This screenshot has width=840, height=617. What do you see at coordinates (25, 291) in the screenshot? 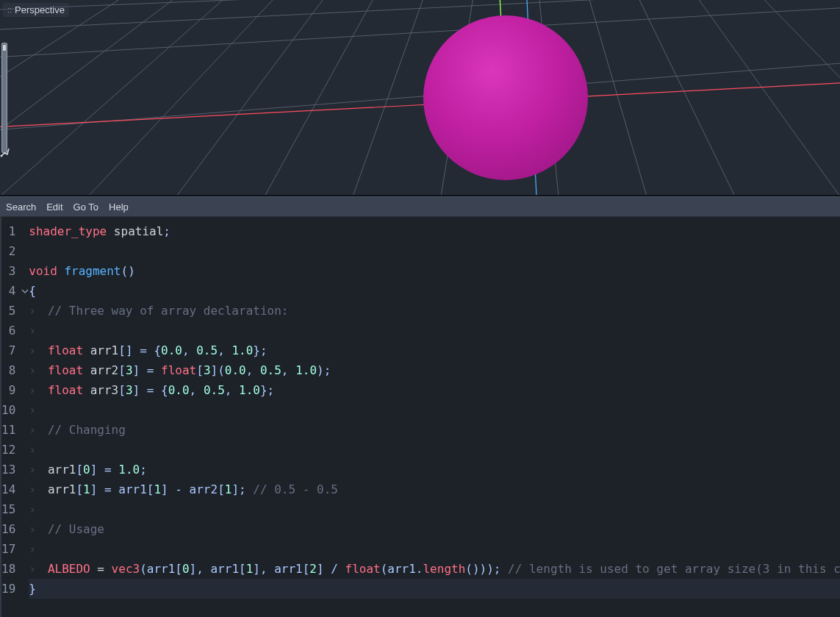
I see `fold-toggle-icon` at bounding box center [25, 291].